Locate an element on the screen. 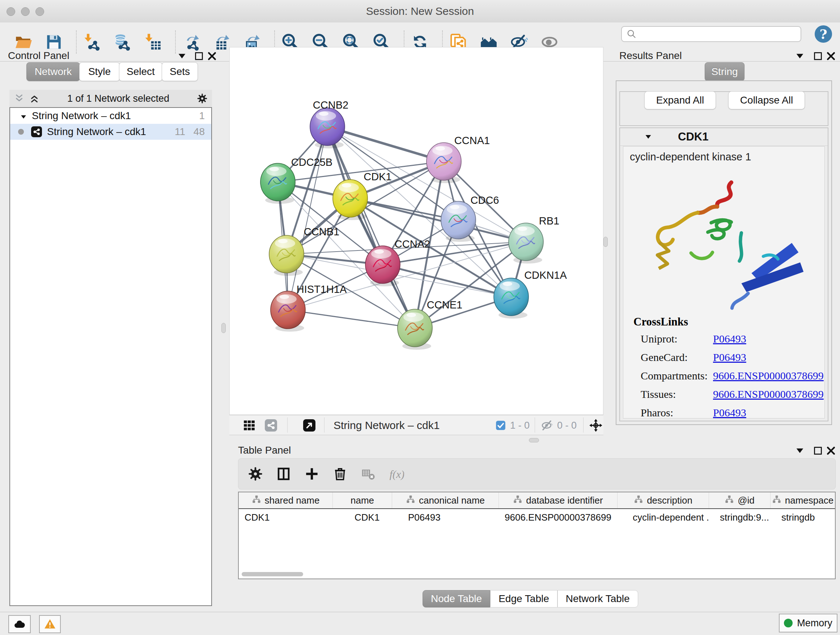  table-panel-float-icon is located at coordinates (818, 451).